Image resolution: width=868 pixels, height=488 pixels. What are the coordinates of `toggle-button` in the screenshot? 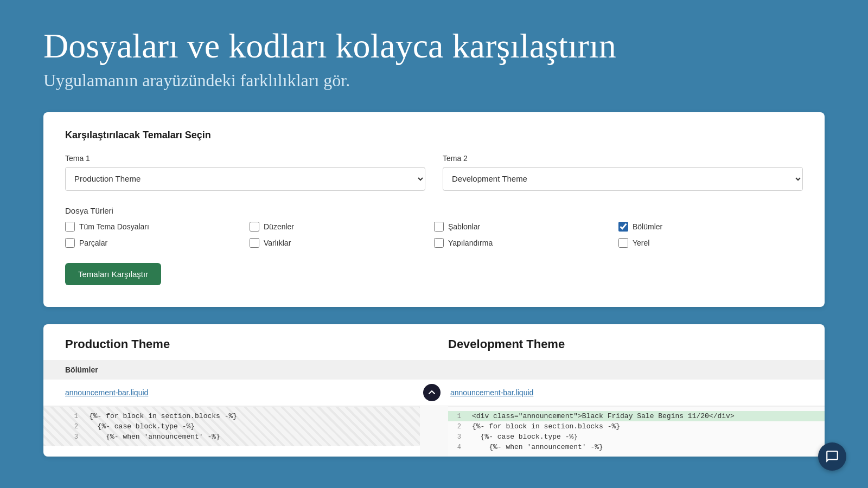 It's located at (432, 393).